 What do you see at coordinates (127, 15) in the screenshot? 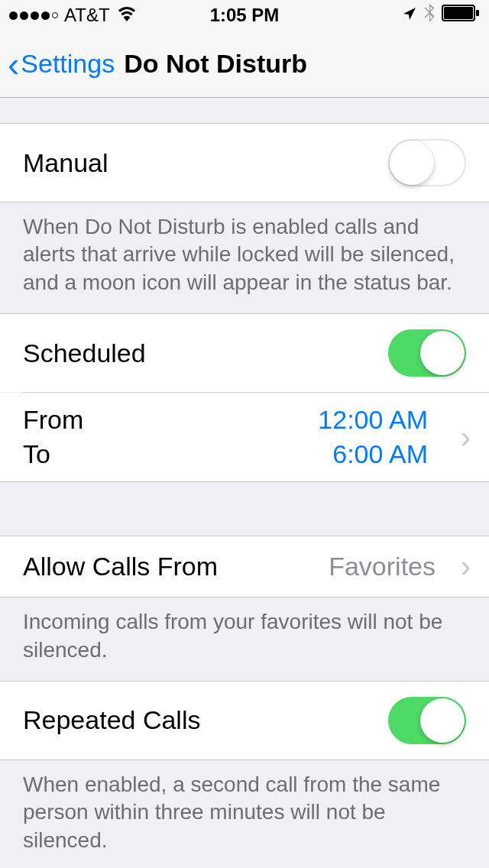
I see `wifi-icon` at bounding box center [127, 15].